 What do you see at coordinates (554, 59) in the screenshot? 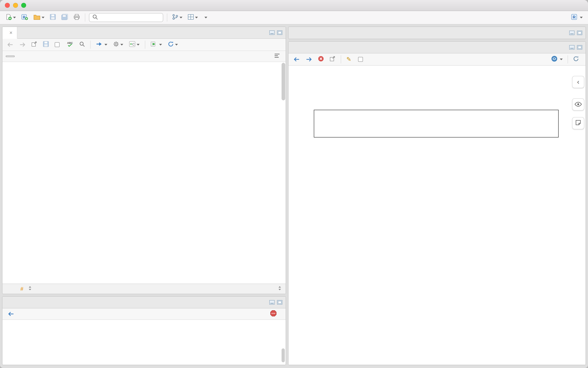
I see `publish-icon` at bounding box center [554, 59].